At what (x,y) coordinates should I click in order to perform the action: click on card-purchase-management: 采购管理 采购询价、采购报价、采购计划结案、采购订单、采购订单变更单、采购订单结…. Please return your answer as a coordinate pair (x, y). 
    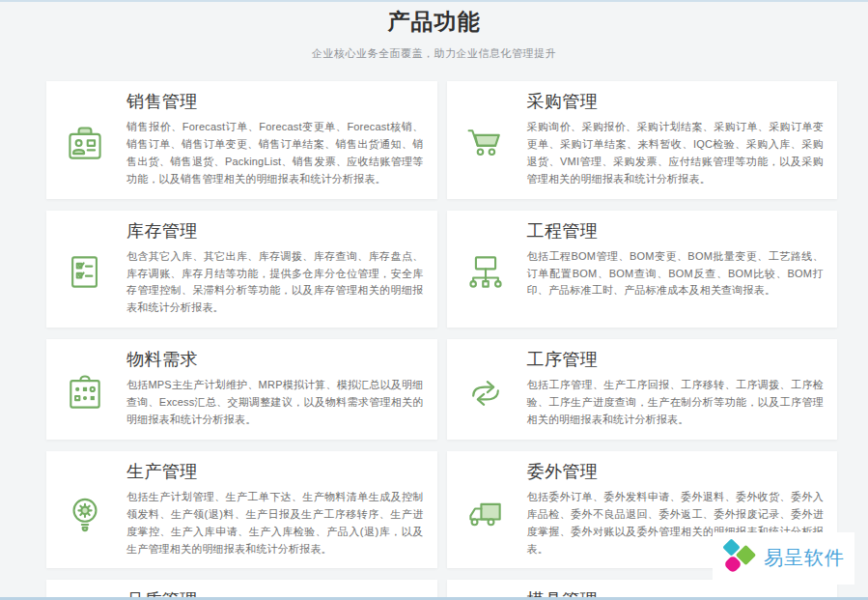
    Looking at the image, I should click on (643, 140).